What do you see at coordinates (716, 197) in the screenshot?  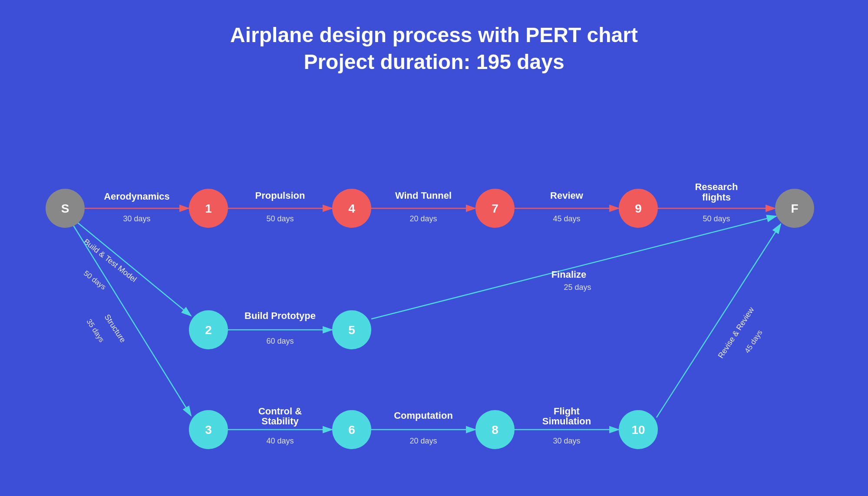 I see `edge-label-research-flights-2: flights` at bounding box center [716, 197].